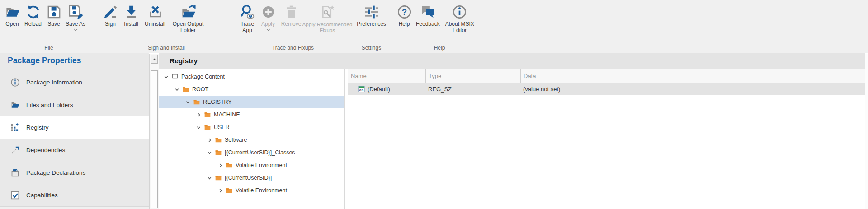  Describe the element at coordinates (12, 15) in the screenshot. I see `ribbon-button-open: Open` at that location.